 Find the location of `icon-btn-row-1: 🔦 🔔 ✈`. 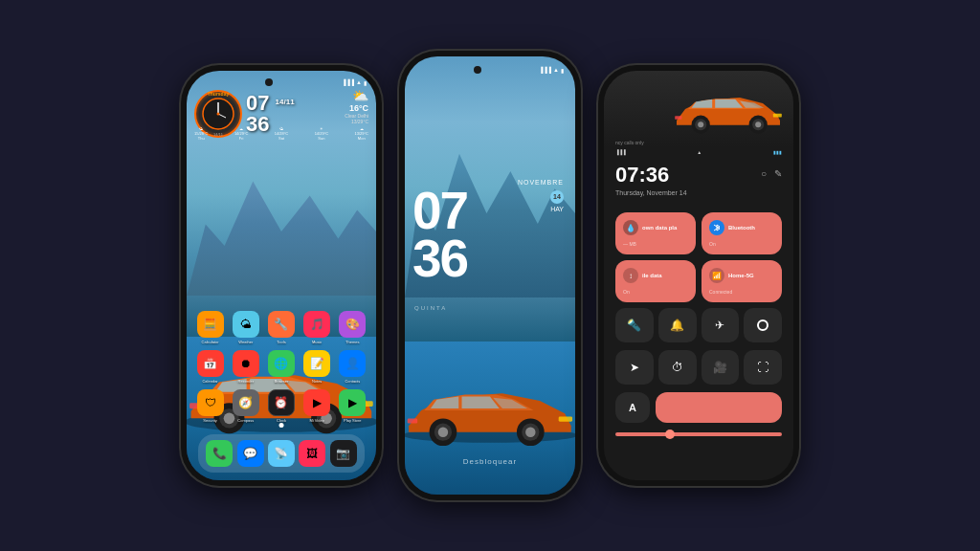

icon-btn-row-1: 🔦 🔔 ✈ is located at coordinates (699, 325).